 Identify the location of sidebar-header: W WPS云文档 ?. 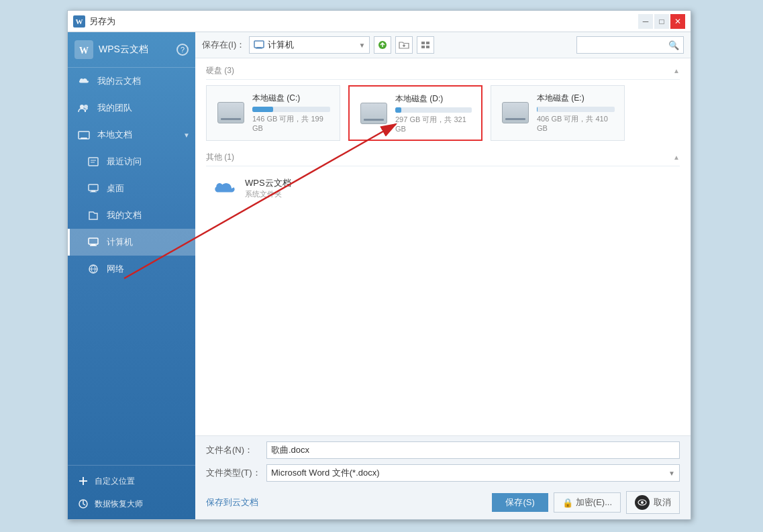
(132, 50).